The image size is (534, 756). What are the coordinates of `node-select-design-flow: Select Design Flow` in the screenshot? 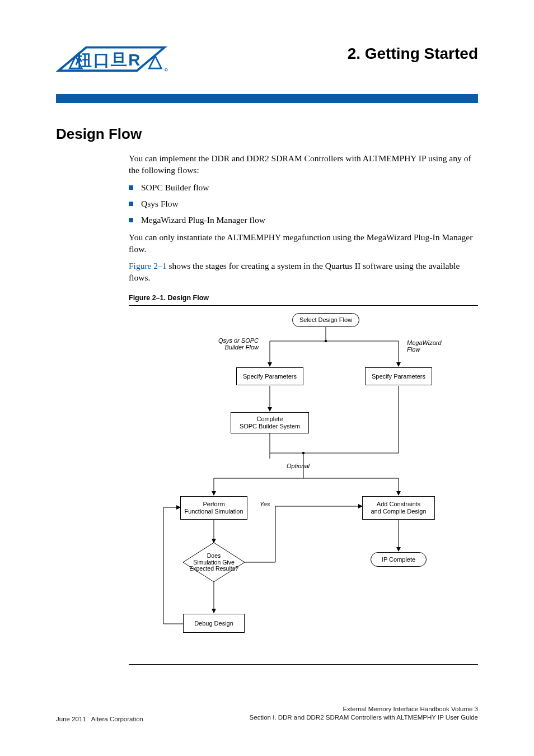 It's located at (326, 320).